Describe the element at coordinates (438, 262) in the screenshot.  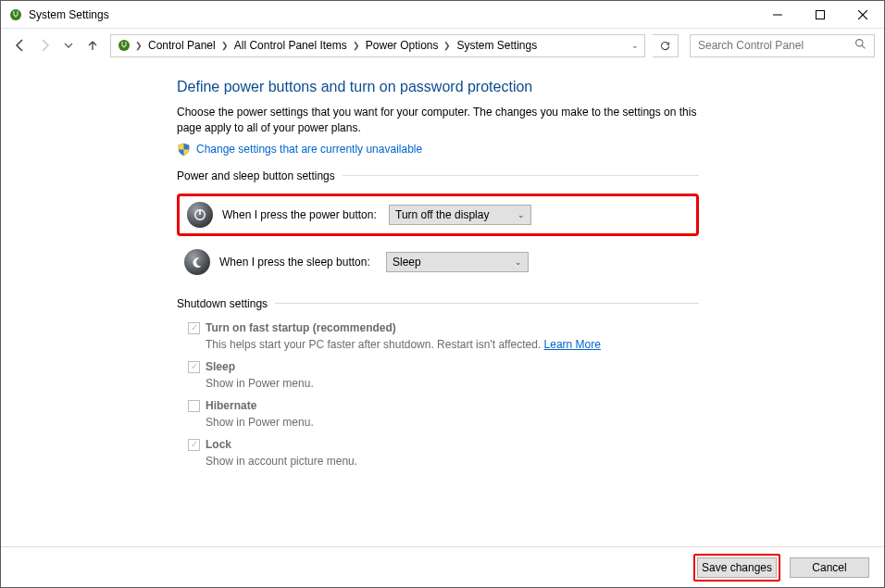
I see `sleep-button-row: When I press the sleep button: Sleep ⌄` at that location.